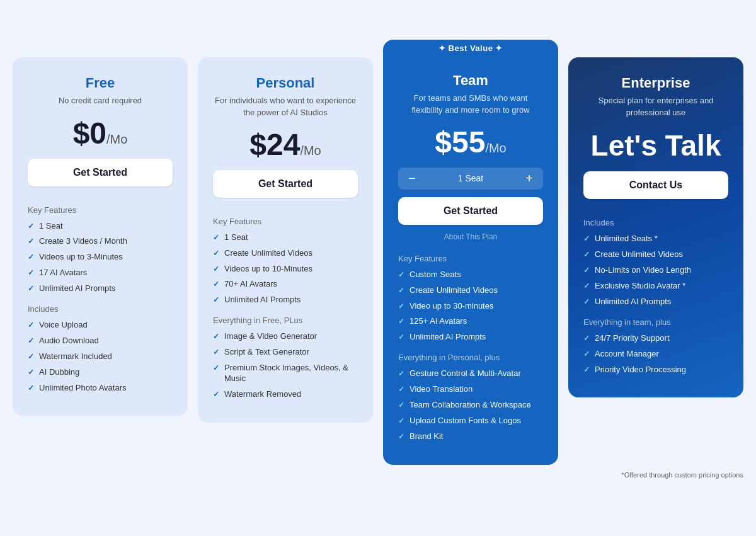 The height and width of the screenshot is (536, 756). I want to click on enterprise-includes-title: Everything in team, plus, so click(656, 322).